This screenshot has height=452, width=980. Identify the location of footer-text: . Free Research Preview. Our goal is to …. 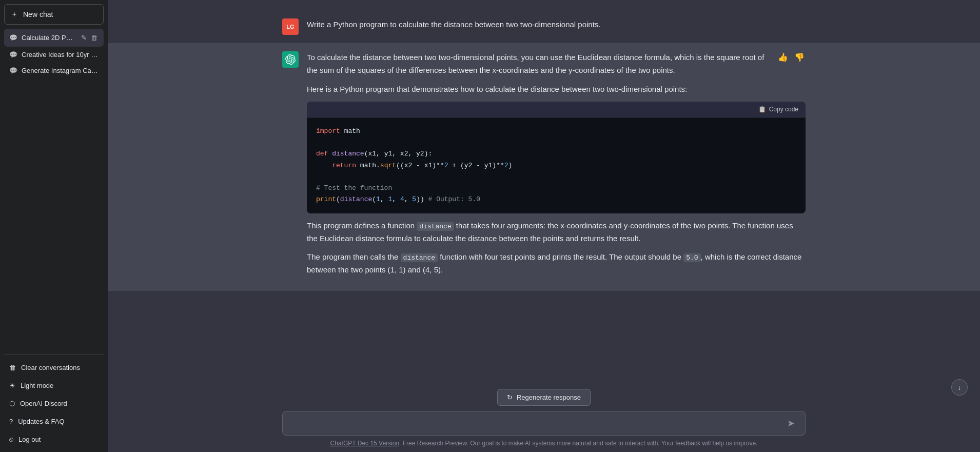
(578, 443).